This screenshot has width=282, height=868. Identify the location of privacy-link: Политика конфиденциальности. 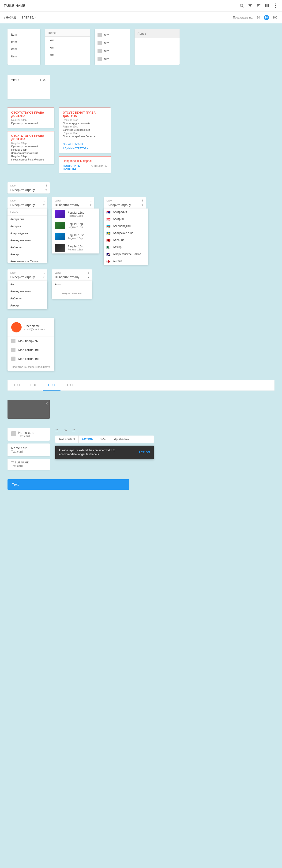
(31, 367).